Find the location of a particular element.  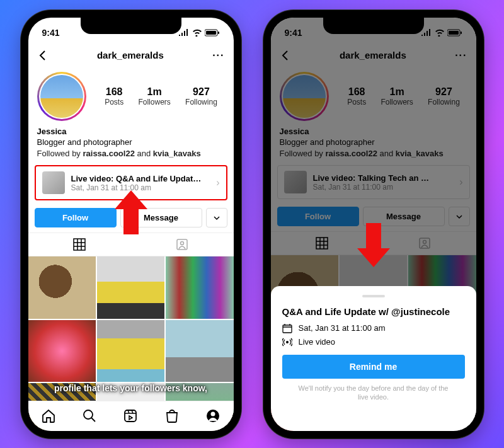

following-count: 927 is located at coordinates (202, 92).